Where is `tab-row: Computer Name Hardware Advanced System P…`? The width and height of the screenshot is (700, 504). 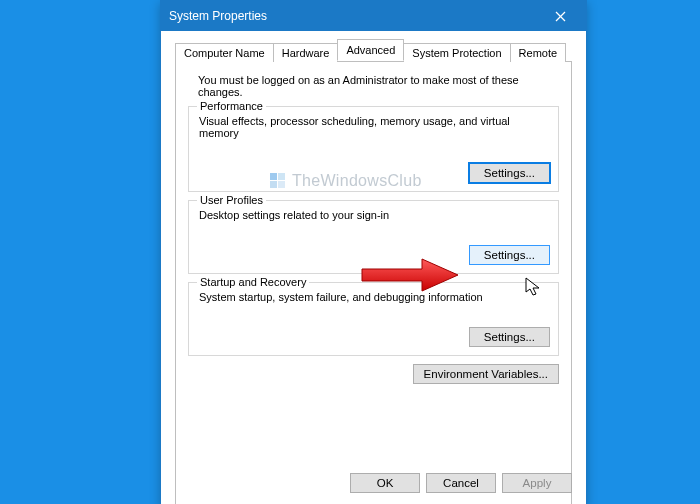 tab-row: Computer Name Hardware Advanced System P… is located at coordinates (374, 50).